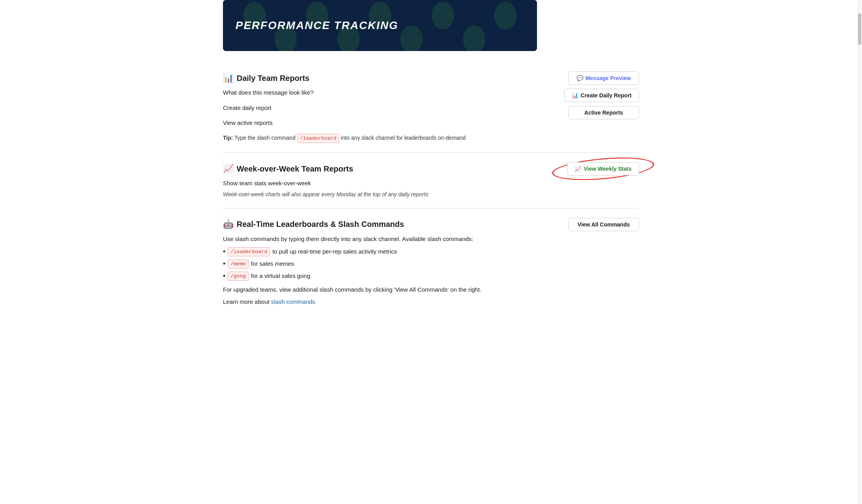  I want to click on meme-command-text: for sales memes, so click(272, 264).